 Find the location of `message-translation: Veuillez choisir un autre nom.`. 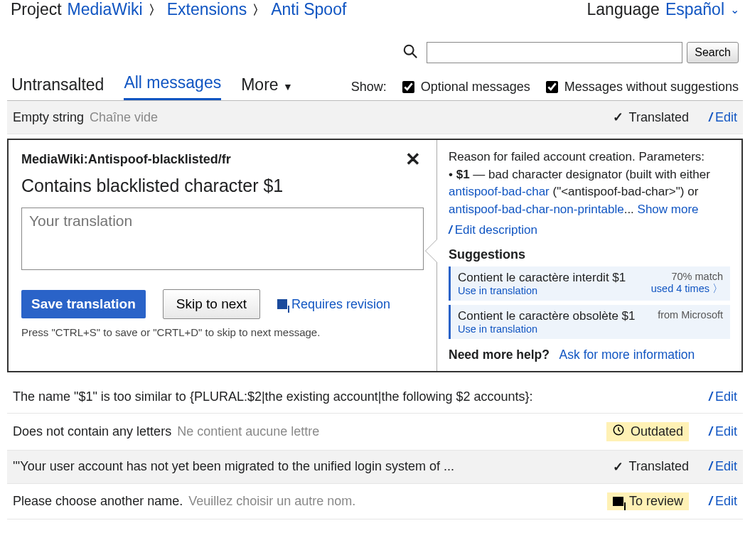

message-translation: Veuillez choisir un autre nom. is located at coordinates (272, 502).